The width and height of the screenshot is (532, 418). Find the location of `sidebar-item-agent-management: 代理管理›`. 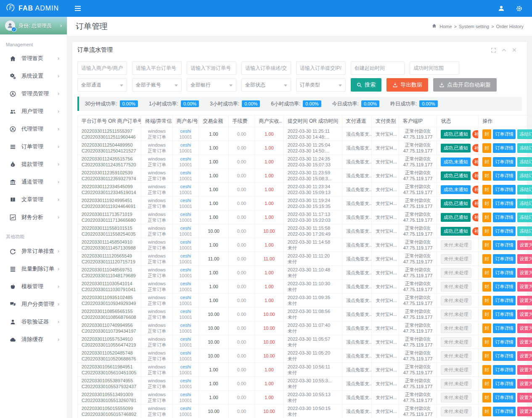

sidebar-item-agent-management: 代理管理› is located at coordinates (34, 129).